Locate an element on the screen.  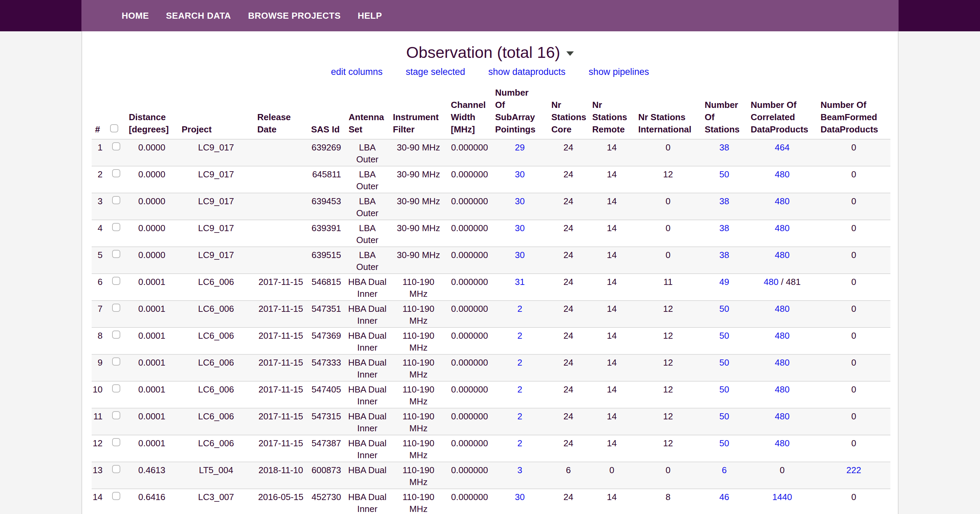
cell-pointings: 29 is located at coordinates (520, 153).